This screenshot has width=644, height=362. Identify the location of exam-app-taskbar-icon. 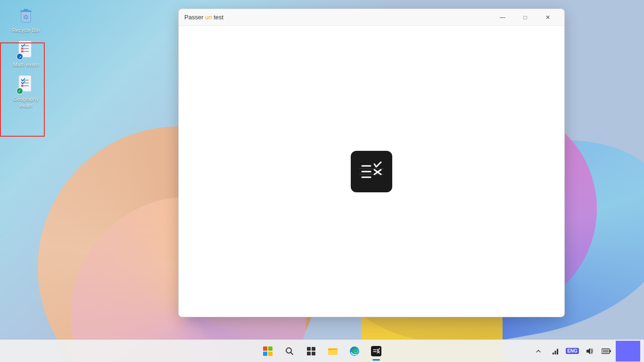
(376, 351).